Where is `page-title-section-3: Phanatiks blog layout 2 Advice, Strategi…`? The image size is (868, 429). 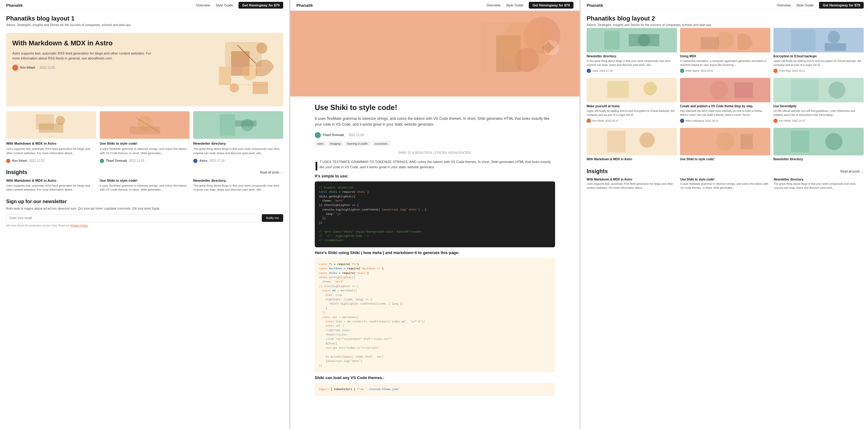 page-title-section-3: Phanatiks blog layout 2 Advice, Strategi… is located at coordinates (724, 20).